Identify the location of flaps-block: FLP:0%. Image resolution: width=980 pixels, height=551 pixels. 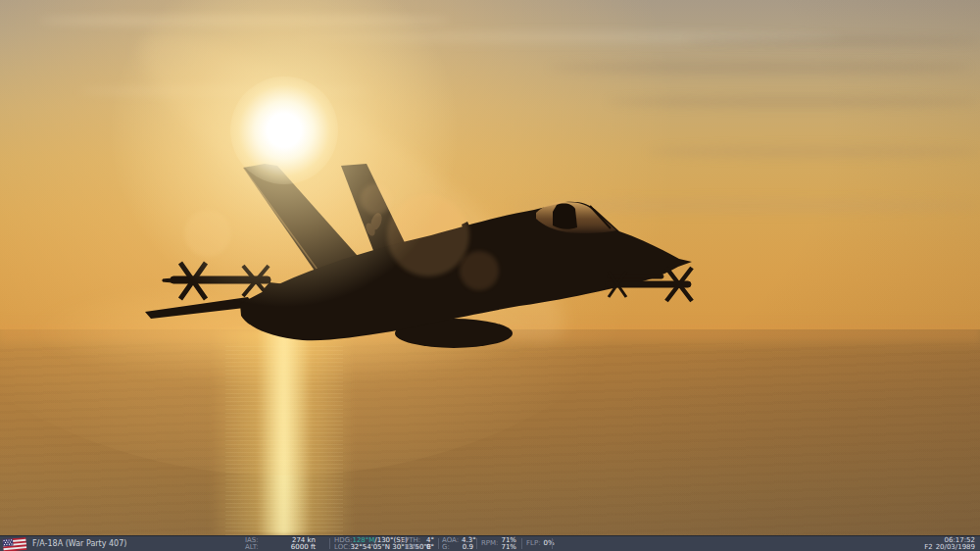
(539, 544).